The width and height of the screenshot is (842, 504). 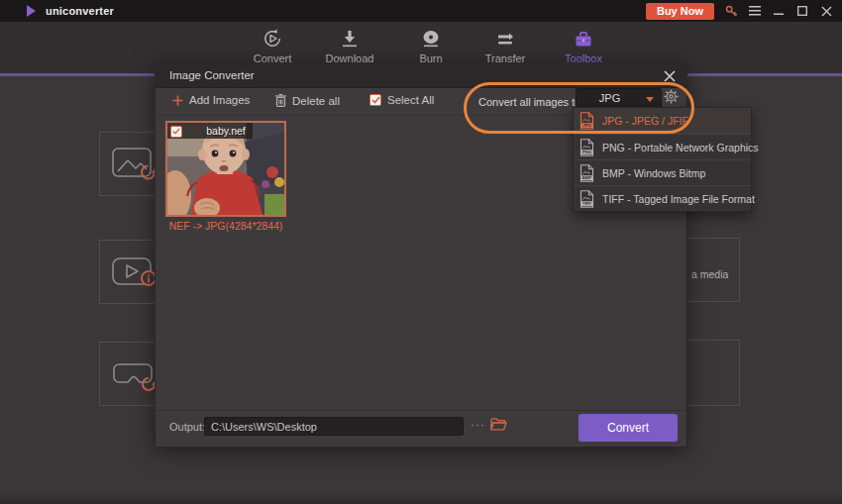 What do you see at coordinates (226, 131) in the screenshot?
I see `thumbnail-filename: baby.nef` at bounding box center [226, 131].